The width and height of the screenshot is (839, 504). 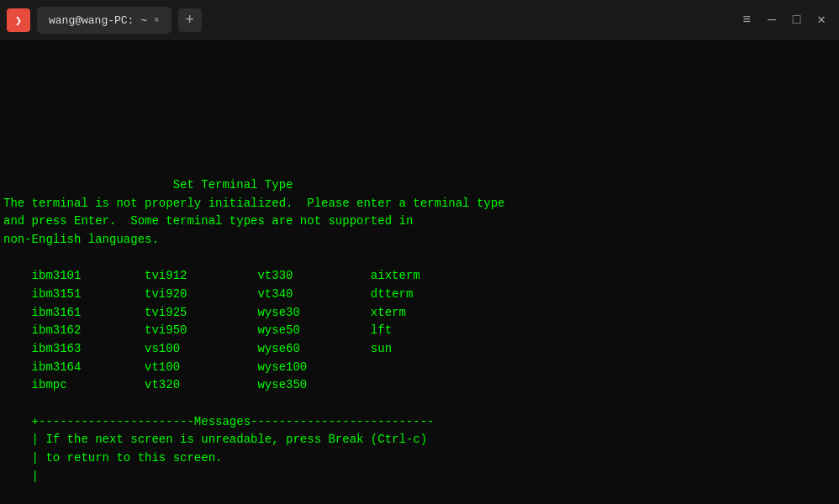 I want to click on minimize-button: —, so click(x=772, y=20).